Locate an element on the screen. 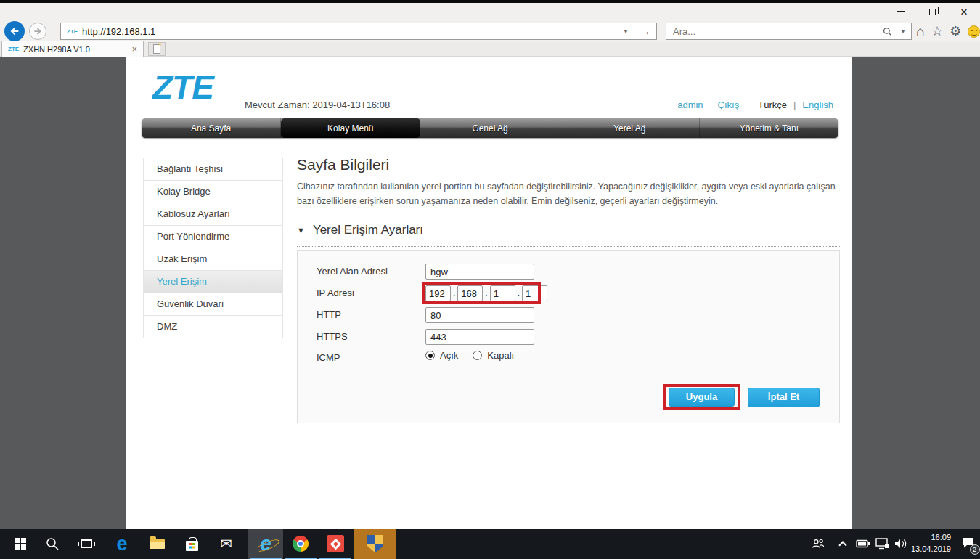 This screenshot has height=559, width=980. ip-octet-1-input is located at coordinates (438, 293).